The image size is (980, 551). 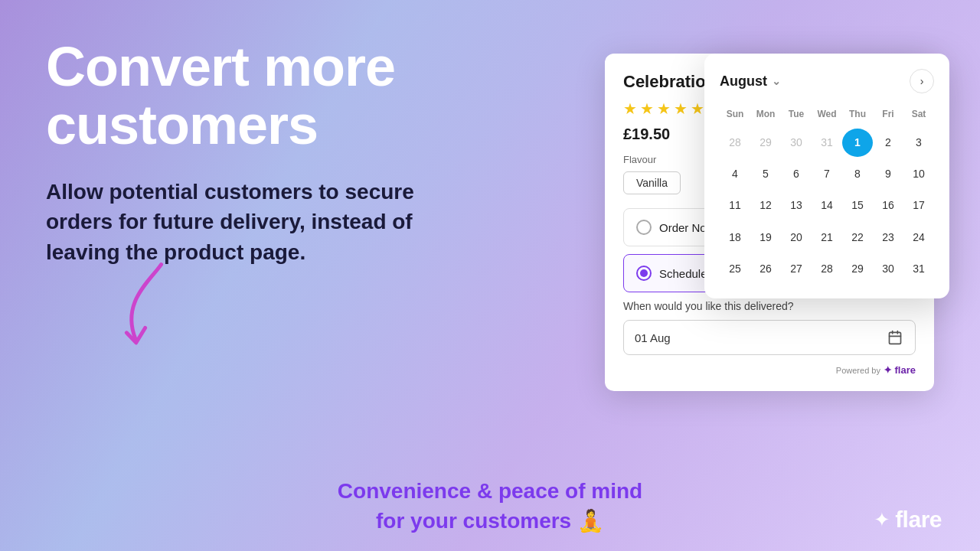 I want to click on schedule-later-radio, so click(x=644, y=273).